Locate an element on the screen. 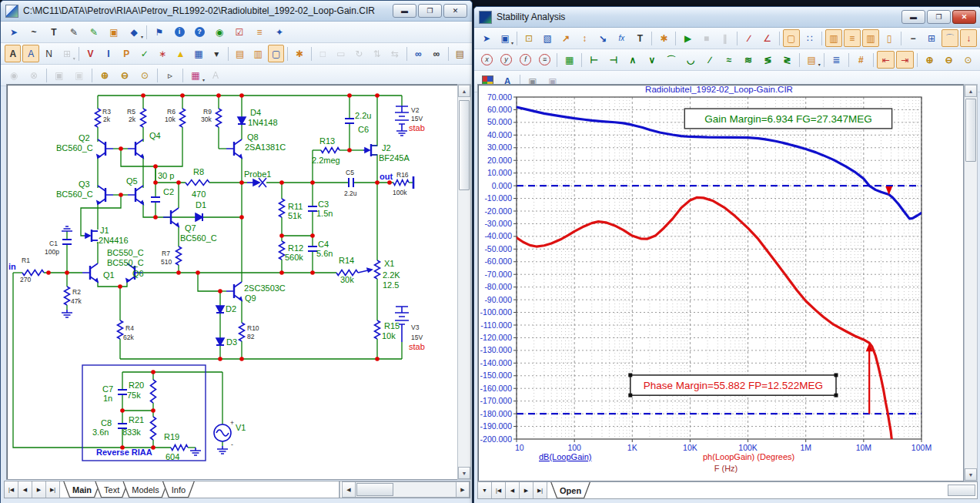 The image size is (980, 503). collapse-plots-icon: − is located at coordinates (913, 39).